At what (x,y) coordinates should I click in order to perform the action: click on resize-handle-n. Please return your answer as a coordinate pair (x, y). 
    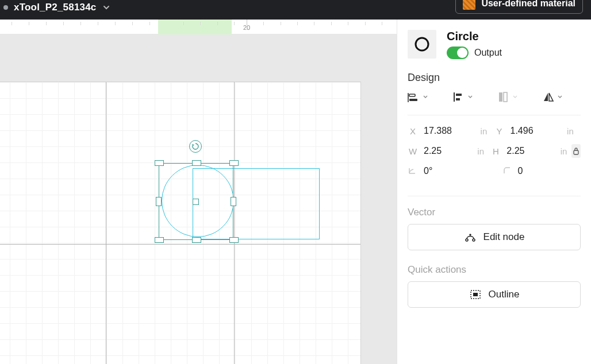
    Looking at the image, I should click on (197, 163).